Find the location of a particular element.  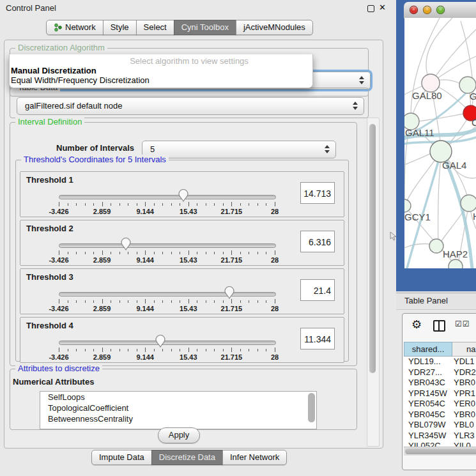

table-row: YDL19...YDL1 is located at coordinates (440, 362).